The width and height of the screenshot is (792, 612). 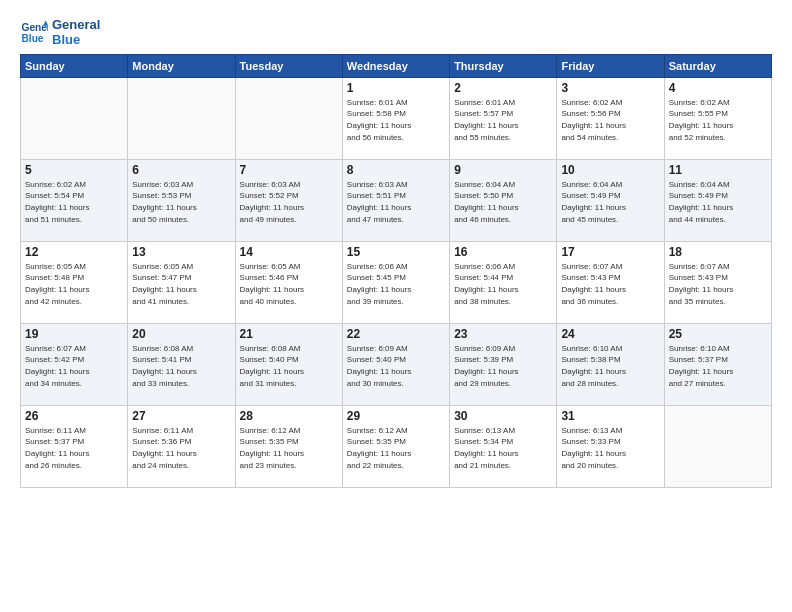 What do you see at coordinates (610, 170) in the screenshot?
I see `day-number: 10` at bounding box center [610, 170].